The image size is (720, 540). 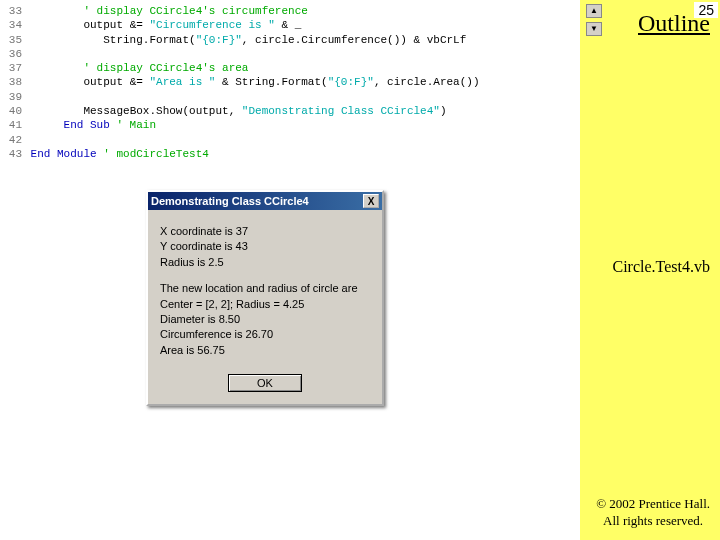 What do you see at coordinates (444, 111) in the screenshot?
I see `code-text: )` at bounding box center [444, 111].